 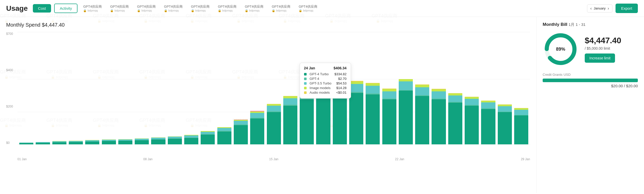 What do you see at coordinates (308, 8) in the screenshot?
I see `filter-gpt4-9: GPT4供应商 🔒 bdpmqq` at bounding box center [308, 8].